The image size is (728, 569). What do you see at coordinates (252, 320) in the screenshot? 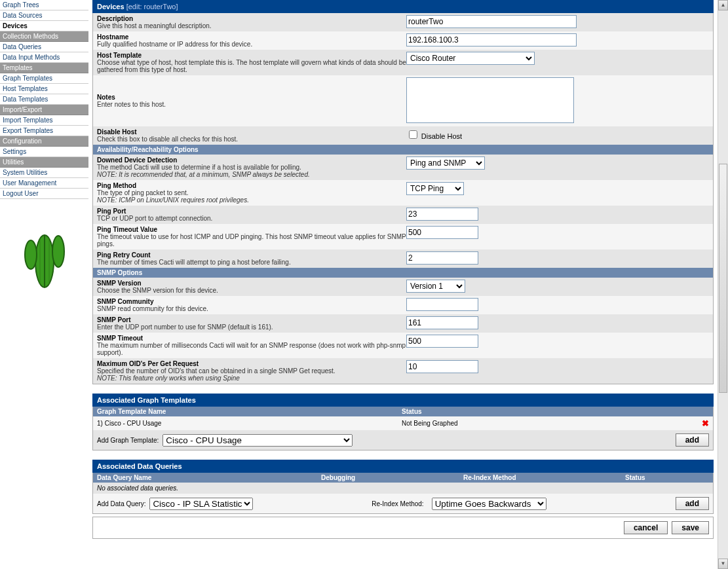
I see `snmp-port-title: SNMP Port` at bounding box center [252, 320].